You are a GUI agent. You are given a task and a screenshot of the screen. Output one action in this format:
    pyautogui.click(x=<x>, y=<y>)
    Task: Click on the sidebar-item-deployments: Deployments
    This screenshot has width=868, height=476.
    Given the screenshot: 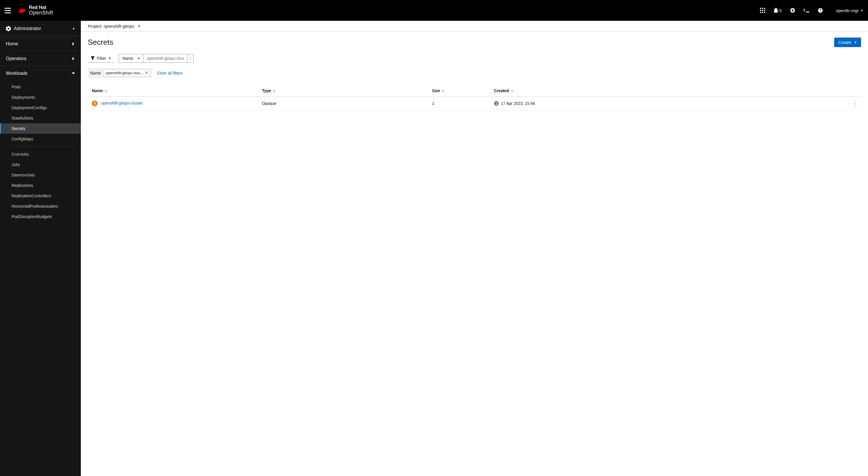 What is the action you would take?
    pyautogui.click(x=40, y=97)
    